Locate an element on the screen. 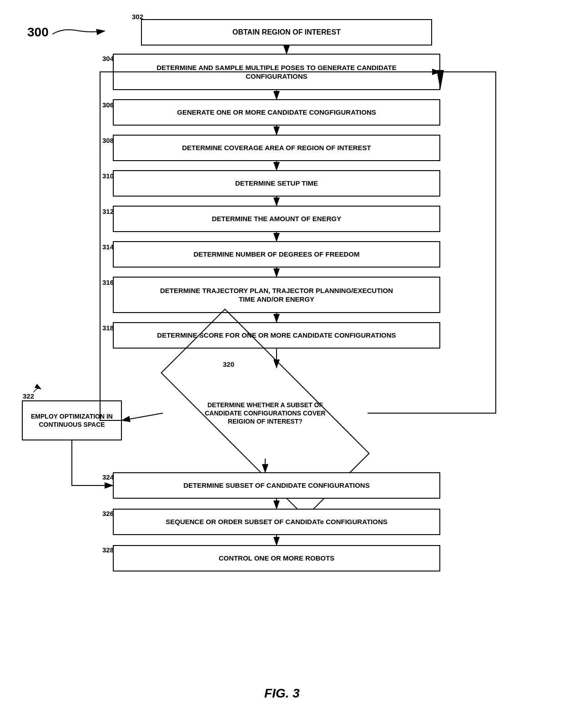 The width and height of the screenshot is (564, 728). box-316: DETERMINE TRAJECTORY PLAN, TRAJECTOR PLA… is located at coordinates (277, 295).